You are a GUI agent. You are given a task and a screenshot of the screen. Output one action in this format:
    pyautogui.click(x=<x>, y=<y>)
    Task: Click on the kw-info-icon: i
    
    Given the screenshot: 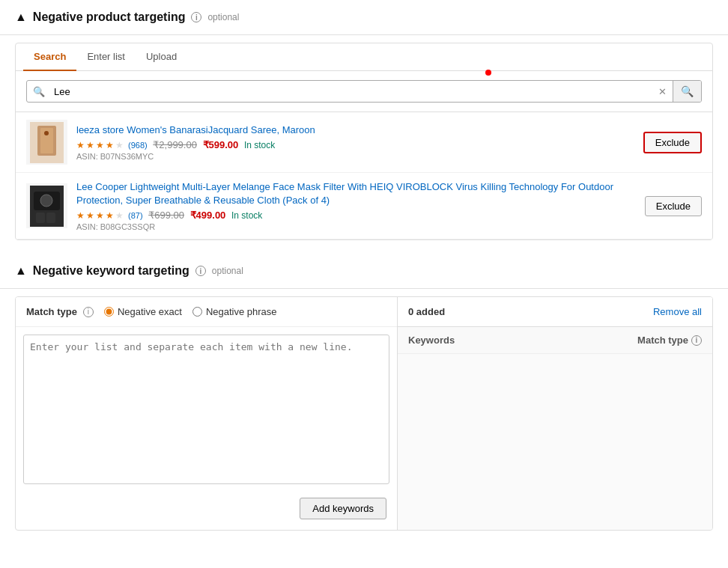 What is the action you would take?
    pyautogui.click(x=201, y=271)
    